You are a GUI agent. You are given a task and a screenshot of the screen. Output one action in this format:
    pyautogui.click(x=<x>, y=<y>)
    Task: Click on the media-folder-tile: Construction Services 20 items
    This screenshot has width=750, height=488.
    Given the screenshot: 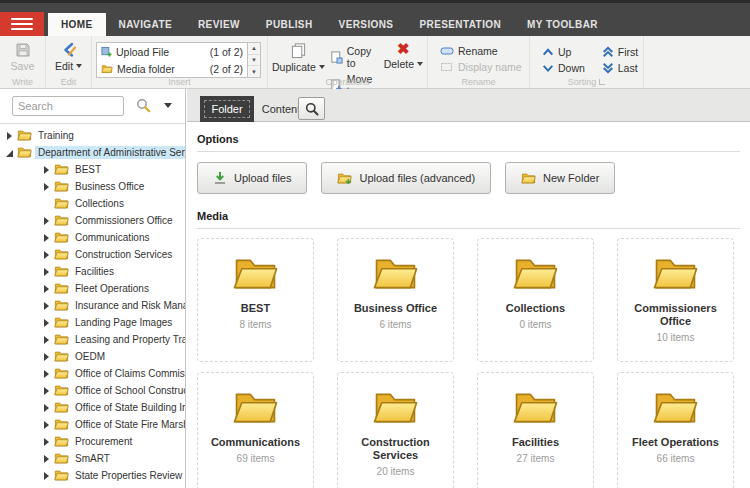 What is the action you would take?
    pyautogui.click(x=396, y=430)
    